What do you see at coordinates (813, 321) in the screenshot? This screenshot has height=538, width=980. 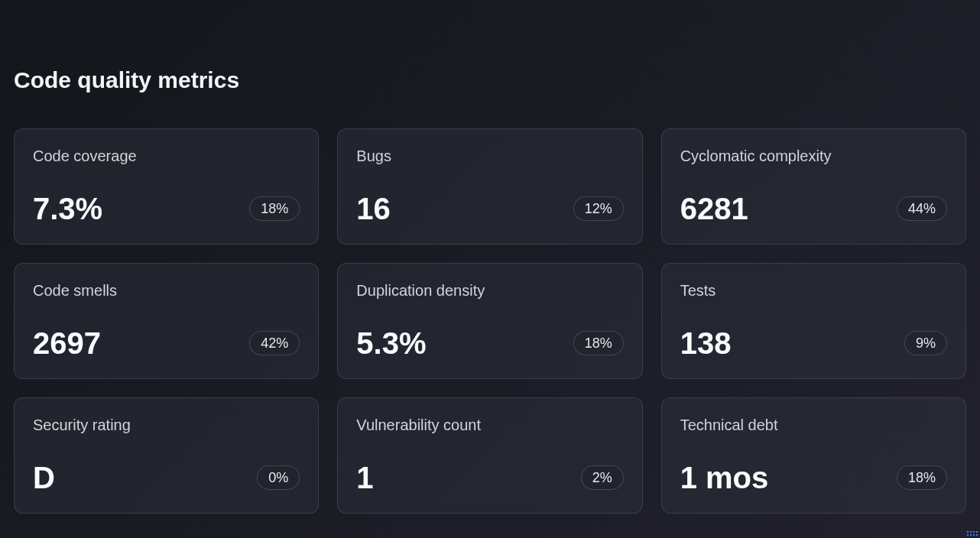 I see `metric-card-tests: Tests 138 9%` at bounding box center [813, 321].